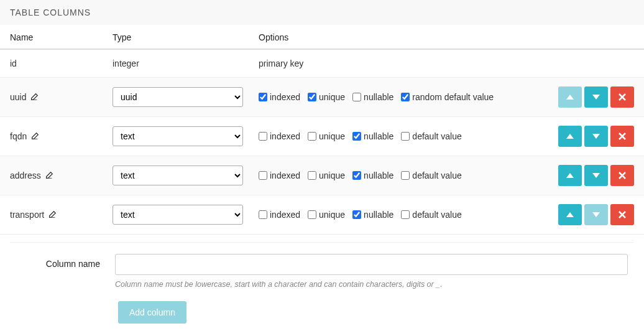 Image resolution: width=644 pixels, height=336 pixels. Describe the element at coordinates (448, 97) in the screenshot. I see `default-option: random default value` at that location.